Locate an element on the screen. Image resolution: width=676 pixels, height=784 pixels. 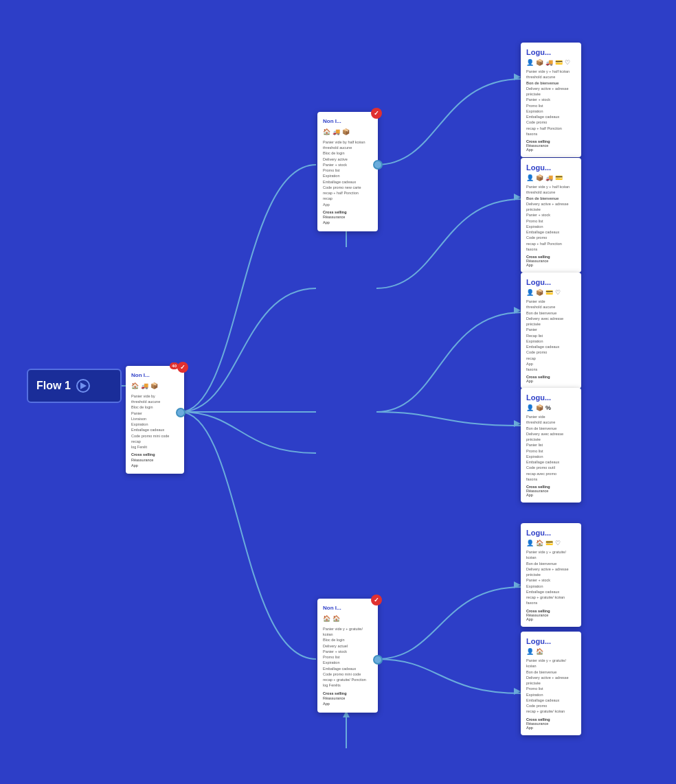
user-icon3: 👤 is located at coordinates (530, 292).